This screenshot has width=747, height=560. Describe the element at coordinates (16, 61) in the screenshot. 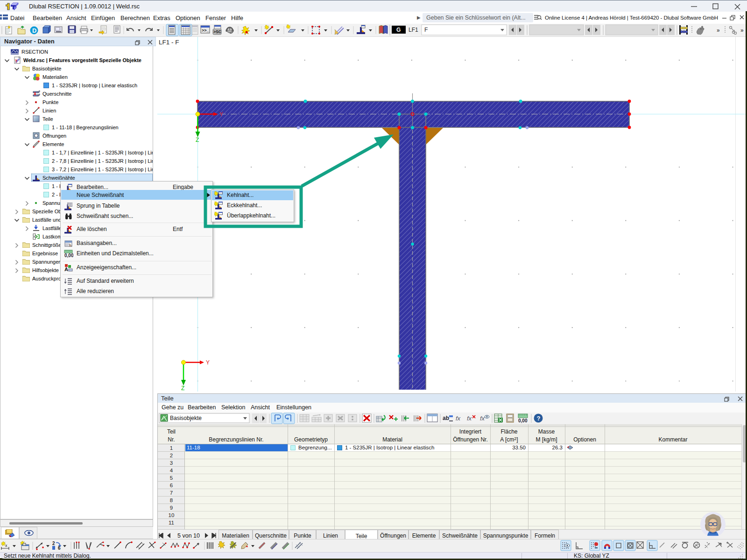

I see `svg-text: T` at that location.